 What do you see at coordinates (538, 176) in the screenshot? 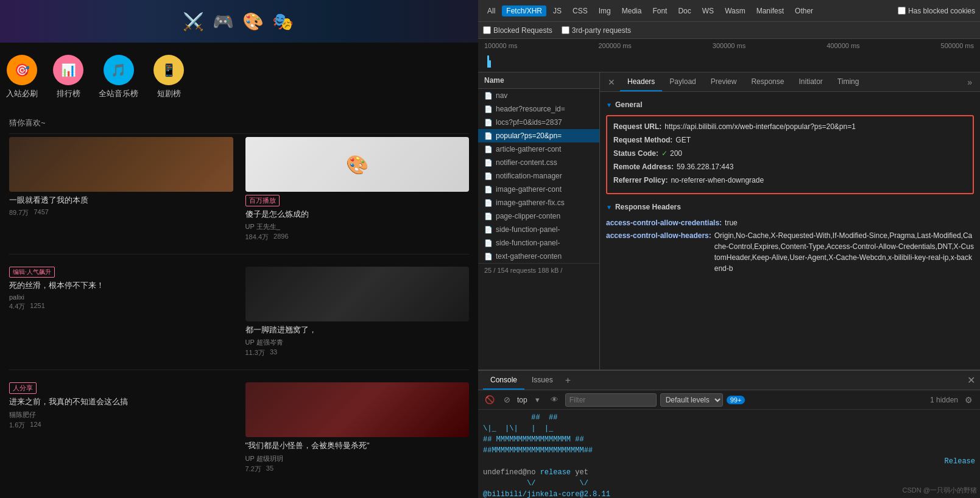
I see `file-item-notification: 📄 notification-manager` at bounding box center [538, 176].